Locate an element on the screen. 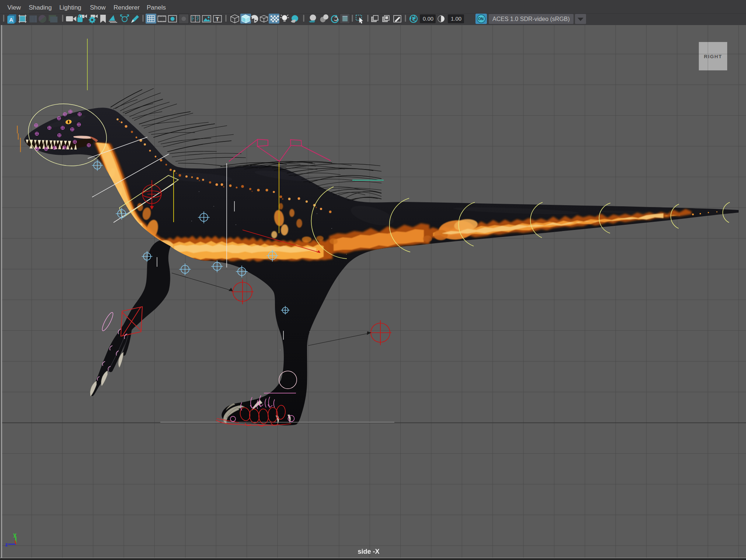 This screenshot has height=560, width=746. svg-text: 1.00 is located at coordinates (456, 18).